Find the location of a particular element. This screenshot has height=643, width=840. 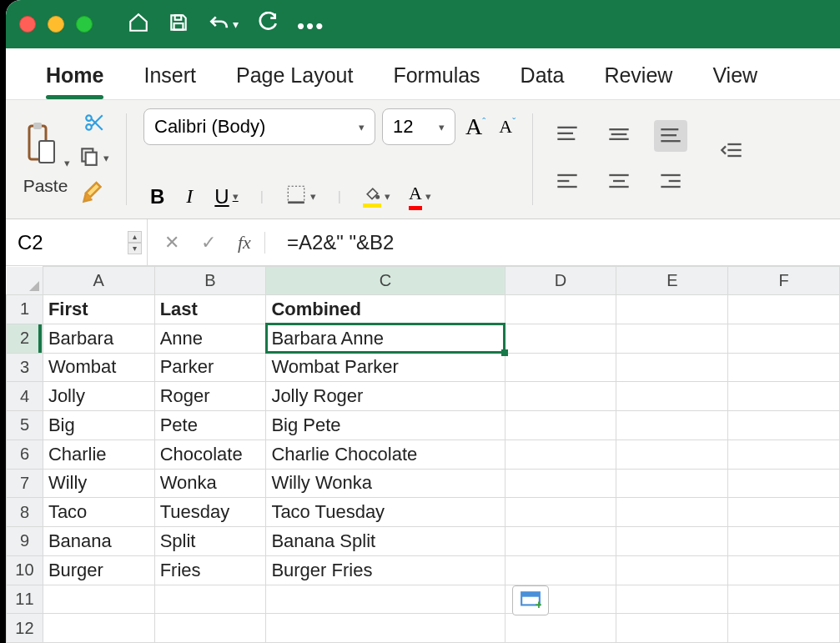

tab-review: Review is located at coordinates (638, 80).